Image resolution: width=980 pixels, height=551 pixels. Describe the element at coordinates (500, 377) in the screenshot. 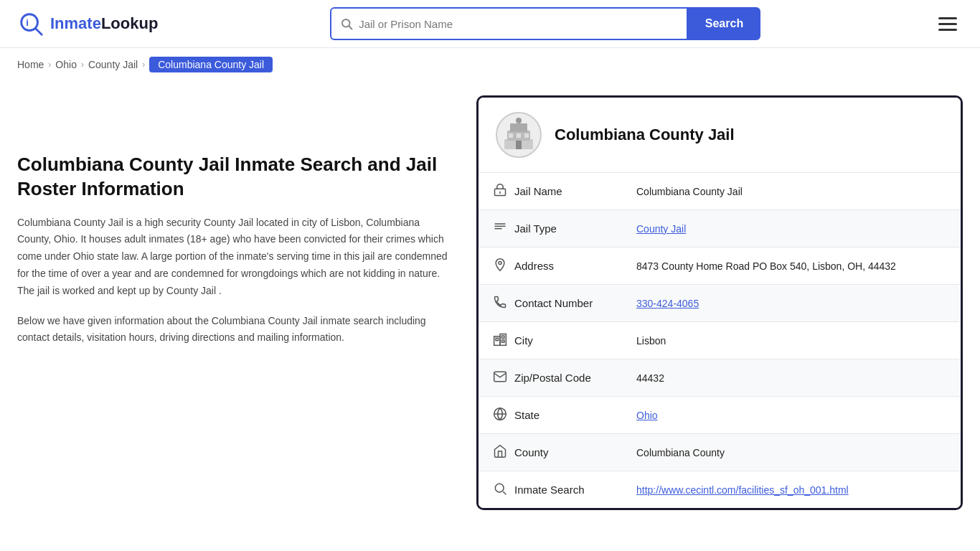

I see `zip-icon` at that location.